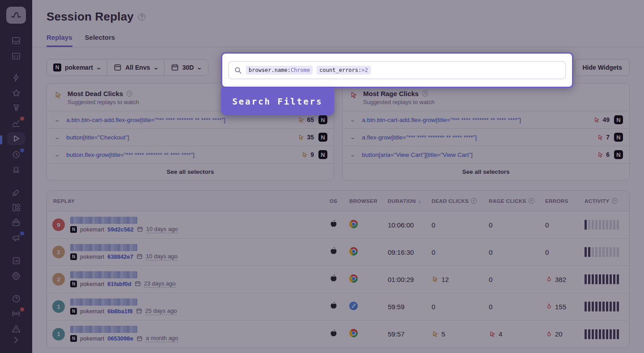 This screenshot has height=353, width=644. Describe the element at coordinates (277, 101) in the screenshot. I see `search-filters-tooltip: Search Filters` at that location.